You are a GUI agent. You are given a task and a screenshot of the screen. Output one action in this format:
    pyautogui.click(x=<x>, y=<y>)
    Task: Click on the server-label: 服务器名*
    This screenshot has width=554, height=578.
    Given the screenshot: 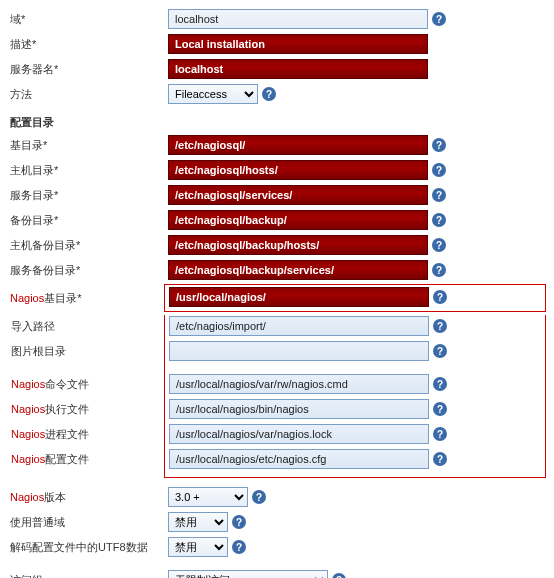 What is the action you would take?
    pyautogui.click(x=88, y=70)
    